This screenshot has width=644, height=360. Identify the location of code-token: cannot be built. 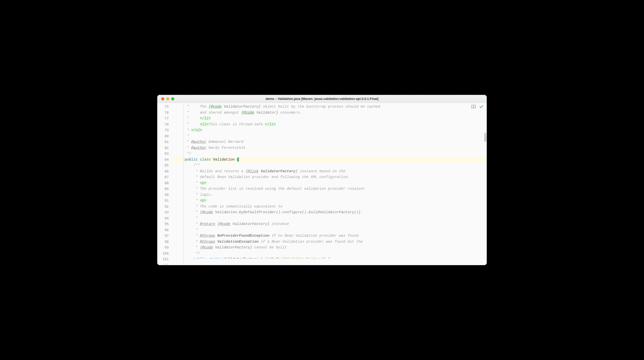
(270, 248).